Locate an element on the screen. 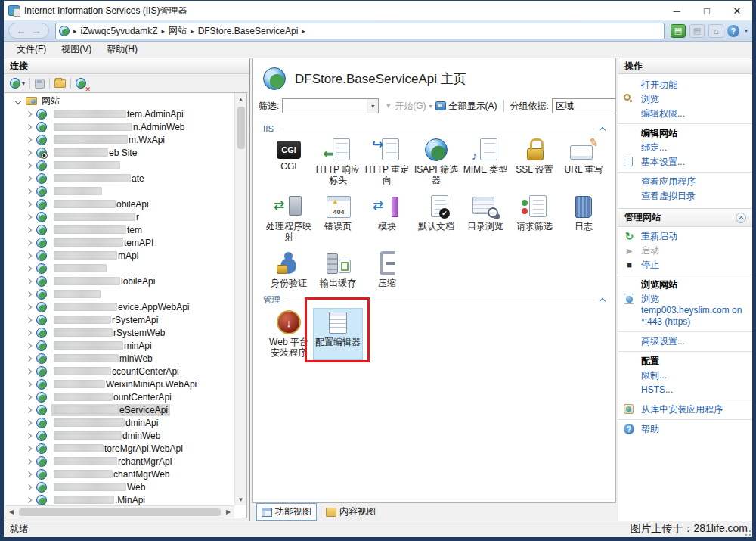 The width and height of the screenshot is (756, 541). tree-node-site: ountCenterApi is located at coordinates (119, 396).